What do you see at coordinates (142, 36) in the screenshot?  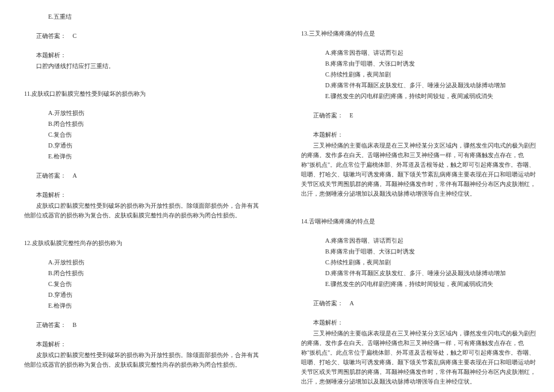 I see `q10-answer: 正确答案： C` at bounding box center [142, 36].